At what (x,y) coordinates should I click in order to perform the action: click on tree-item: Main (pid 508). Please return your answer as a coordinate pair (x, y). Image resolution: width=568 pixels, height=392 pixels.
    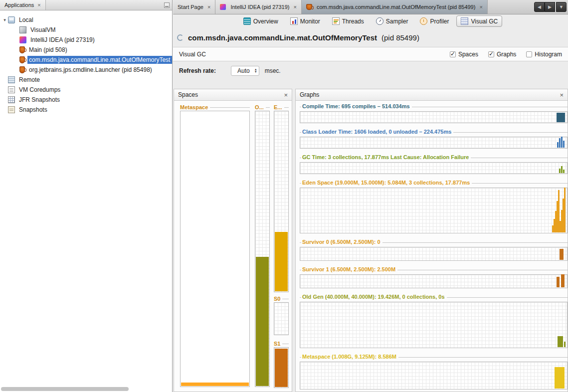
    Looking at the image, I should click on (86, 50).